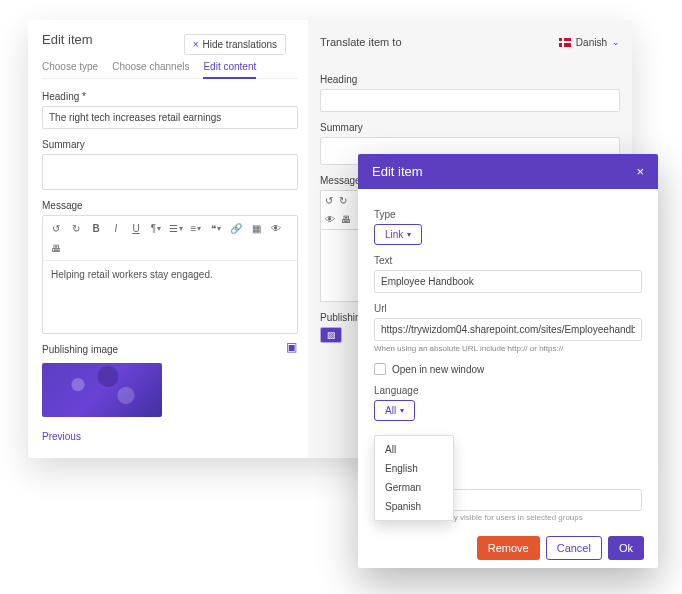 The width and height of the screenshot is (682, 594). What do you see at coordinates (508, 172) in the screenshot?
I see `modal-header: Edit item ×` at bounding box center [508, 172].